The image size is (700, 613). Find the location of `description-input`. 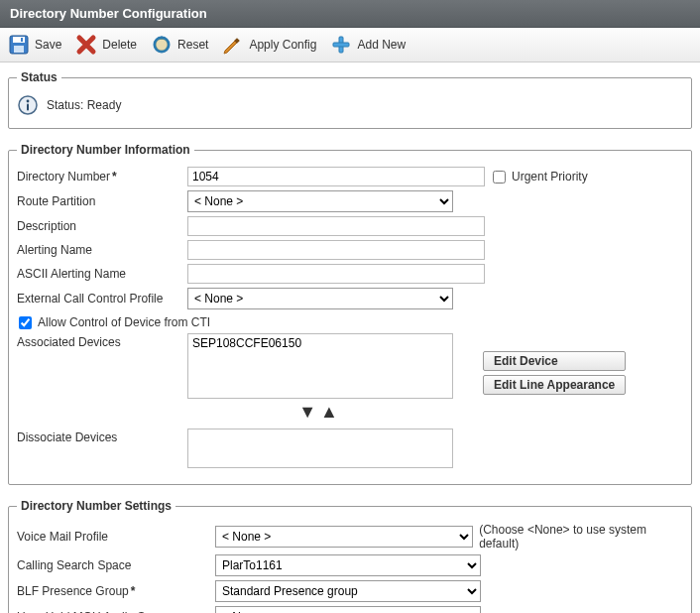

description-input is located at coordinates (336, 226).